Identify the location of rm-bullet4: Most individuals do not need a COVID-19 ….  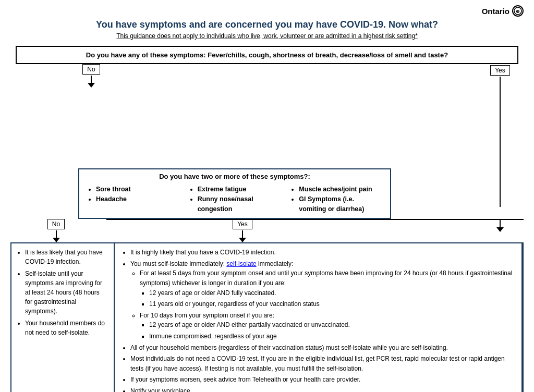
(323, 364).